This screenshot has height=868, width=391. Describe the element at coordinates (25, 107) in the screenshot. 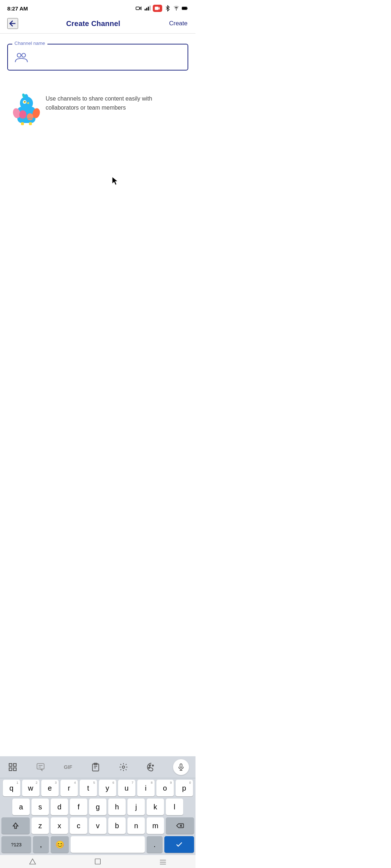

I see `mascot-illustration` at that location.